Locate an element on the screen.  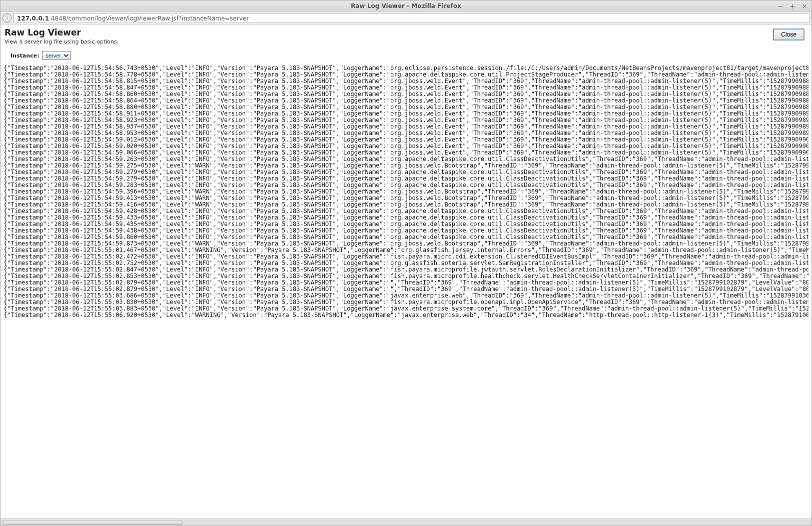
window-minimize-button: − is located at coordinates (780, 6).